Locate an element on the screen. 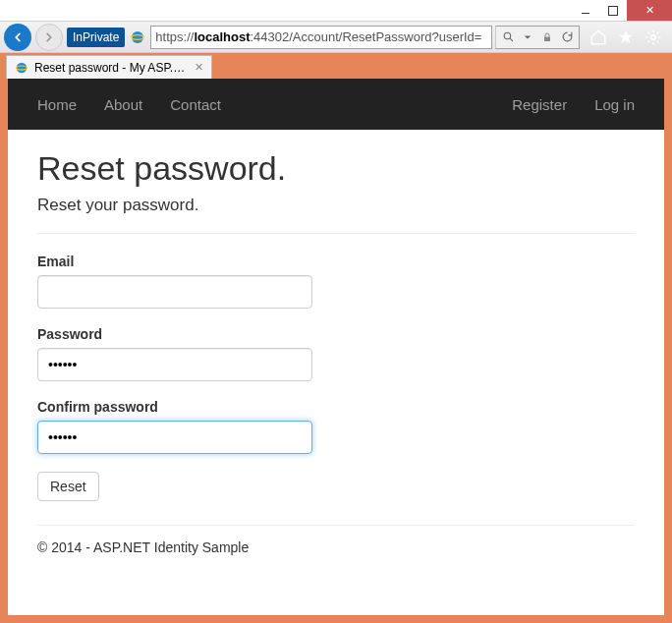 The width and height of the screenshot is (672, 623). confirm-password-label: Confirm password is located at coordinates (336, 407).